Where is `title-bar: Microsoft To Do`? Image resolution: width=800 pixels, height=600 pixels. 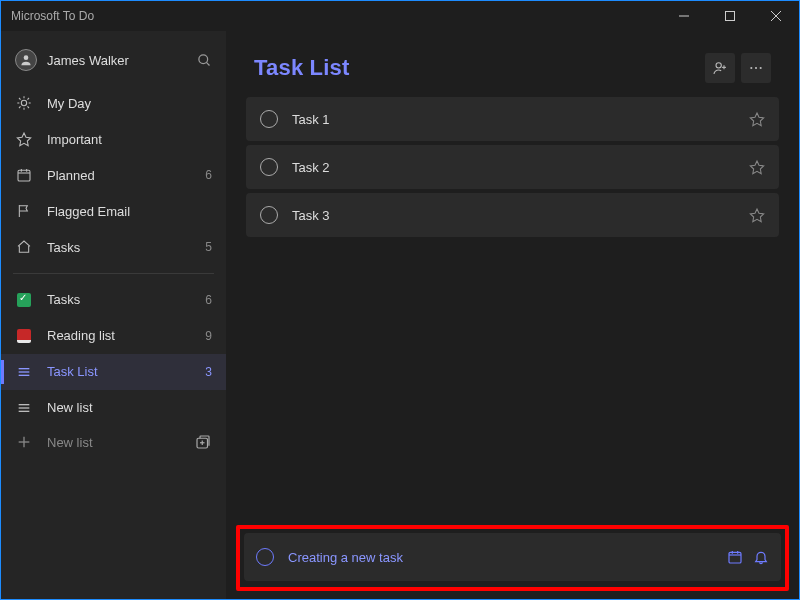 title-bar: Microsoft To Do is located at coordinates (400, 16).